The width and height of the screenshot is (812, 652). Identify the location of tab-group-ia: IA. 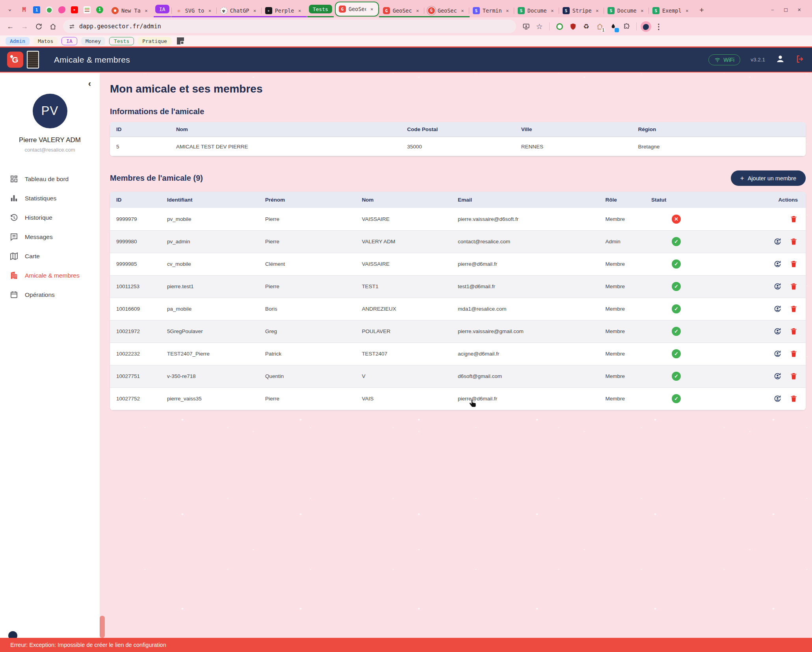
(162, 9).